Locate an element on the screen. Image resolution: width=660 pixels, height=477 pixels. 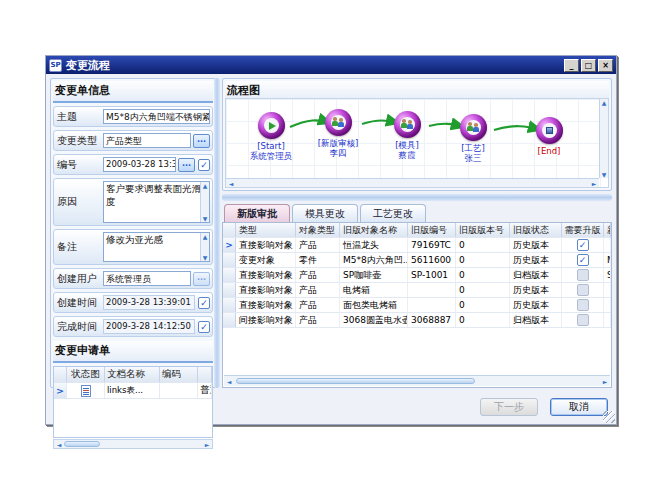
document-icon is located at coordinates (86, 391).